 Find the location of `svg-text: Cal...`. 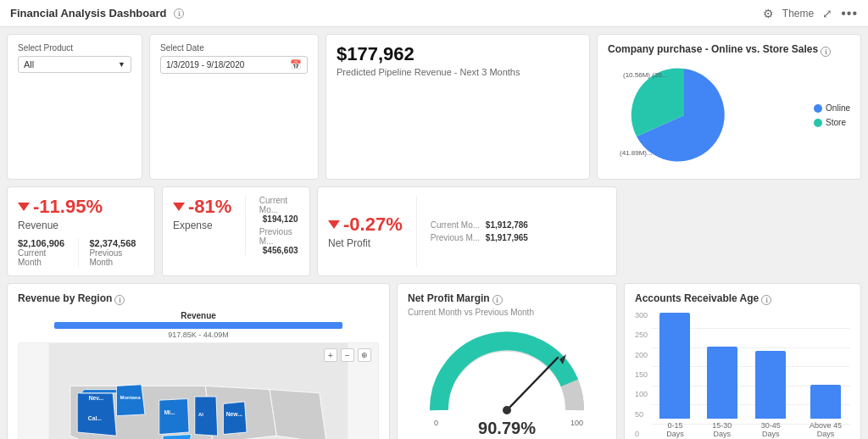

svg-text: Cal... is located at coordinates (95, 419).